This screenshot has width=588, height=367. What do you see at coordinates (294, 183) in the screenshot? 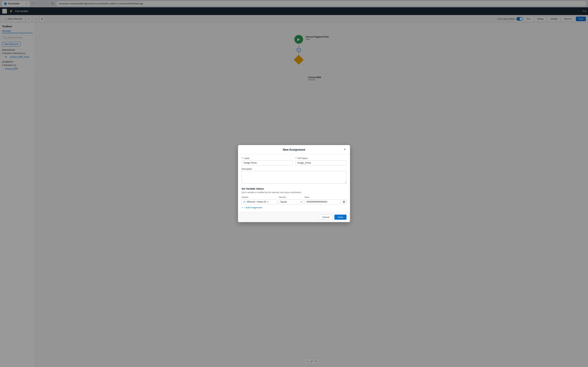
I see `modal-body: * * Label * * API Name Description` at bounding box center [294, 183].